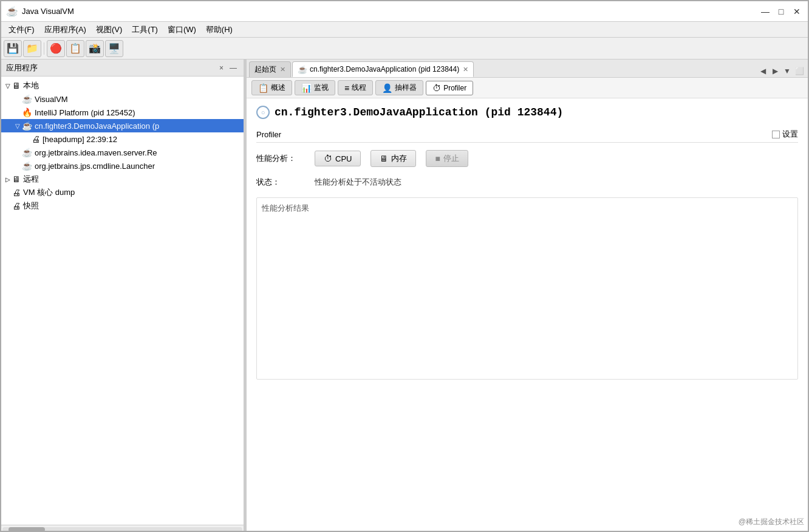 The width and height of the screenshot is (809, 532). What do you see at coordinates (797, 12) in the screenshot?
I see `close-btn: ✕` at bounding box center [797, 12].